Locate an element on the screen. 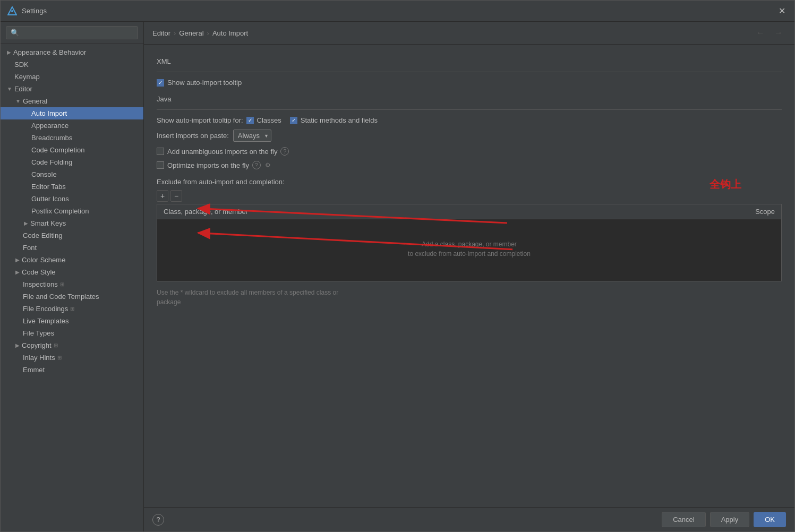 This screenshot has height=532, width=795. app-icon is located at coordinates (12, 11).